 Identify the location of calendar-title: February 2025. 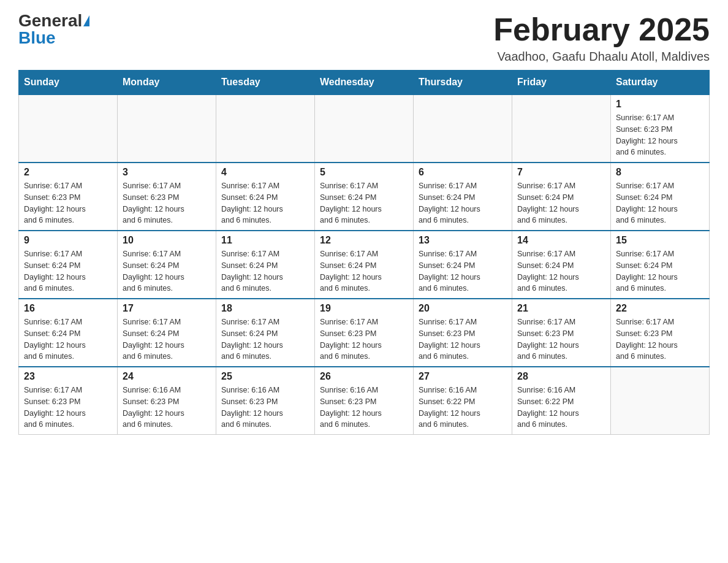
(602, 29).